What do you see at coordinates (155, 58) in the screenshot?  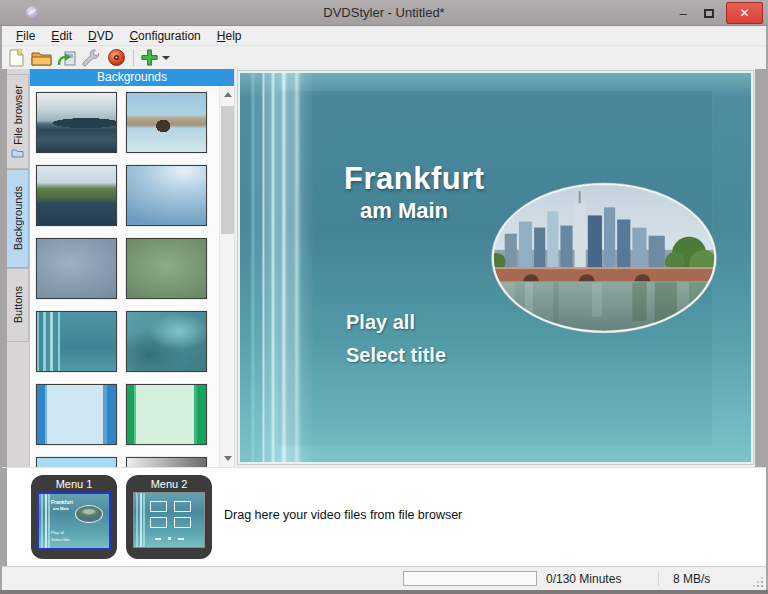 I see `add-file-button` at bounding box center [155, 58].